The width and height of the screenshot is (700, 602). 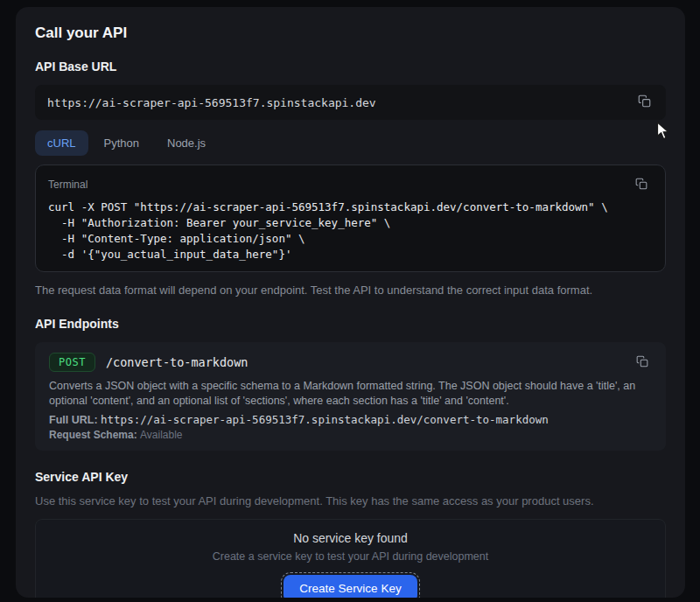 I want to click on page-title: Call your API, so click(x=350, y=33).